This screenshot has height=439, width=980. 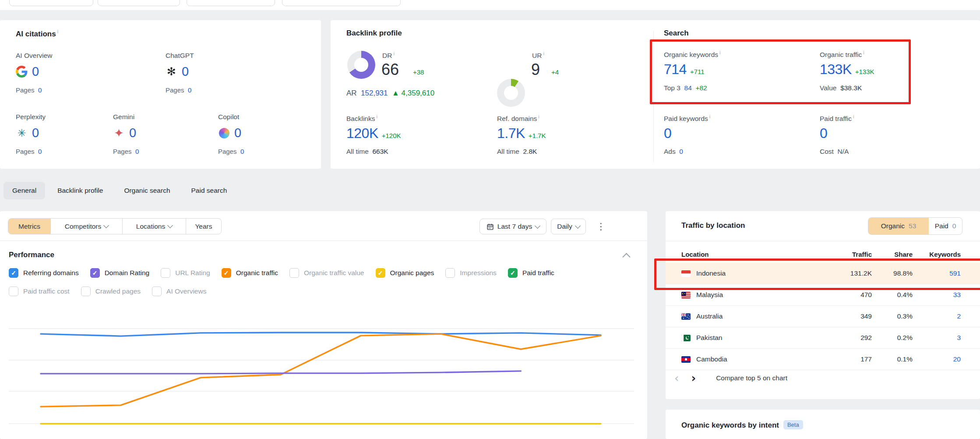 What do you see at coordinates (531, 273) in the screenshot?
I see `checkbox-paid-traffic: ✓Paid traffic` at bounding box center [531, 273].